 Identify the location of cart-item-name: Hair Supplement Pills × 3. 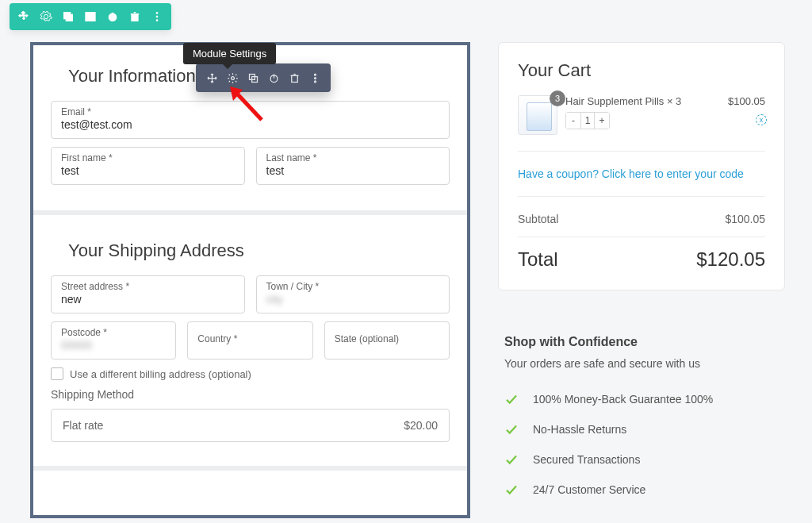
(642, 102).